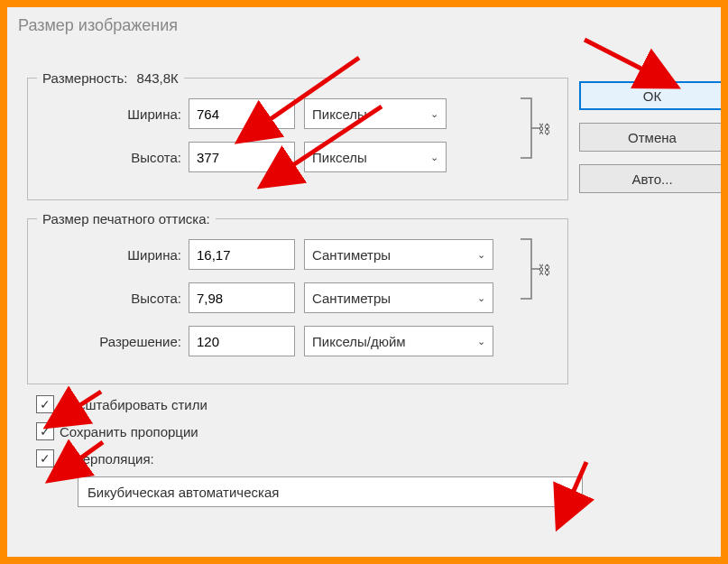  What do you see at coordinates (292, 254) in the screenshot?
I see `print-width-row: Ширина: Сантиметры ⌄` at bounding box center [292, 254].